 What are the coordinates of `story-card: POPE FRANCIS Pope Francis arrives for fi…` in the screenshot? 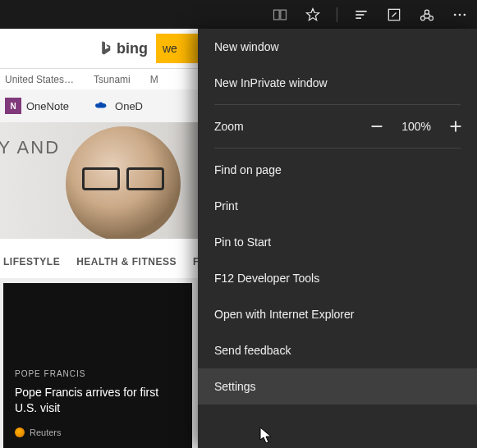 It's located at (98, 366).